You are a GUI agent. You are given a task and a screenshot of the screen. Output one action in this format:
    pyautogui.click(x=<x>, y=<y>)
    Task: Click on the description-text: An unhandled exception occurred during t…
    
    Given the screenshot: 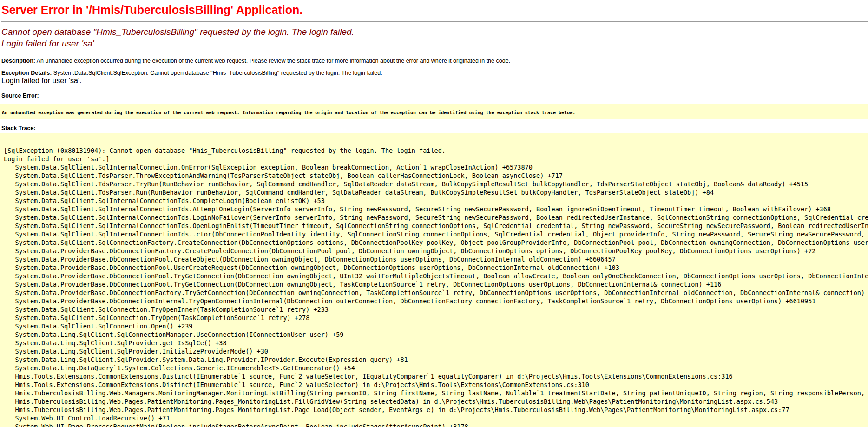 What is the action you would take?
    pyautogui.click(x=273, y=61)
    